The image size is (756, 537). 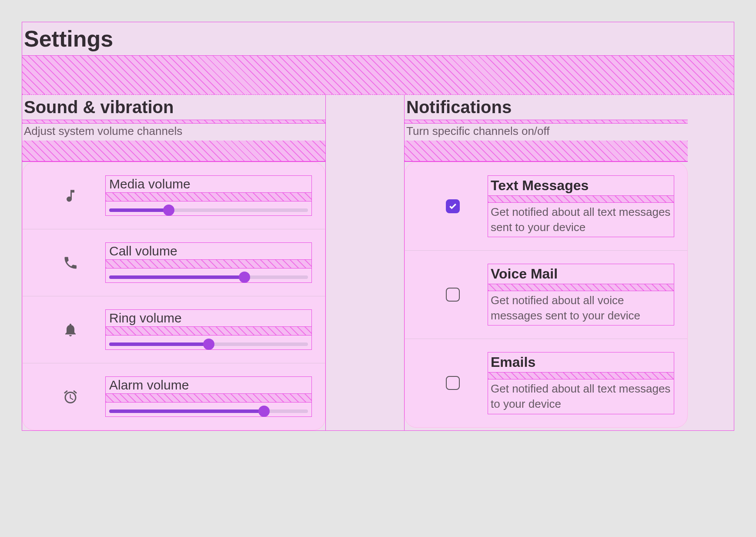 I want to click on music-note-icon, so click(x=70, y=196).